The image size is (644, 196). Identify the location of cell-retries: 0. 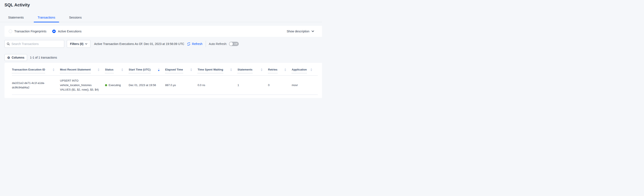
(280, 85).